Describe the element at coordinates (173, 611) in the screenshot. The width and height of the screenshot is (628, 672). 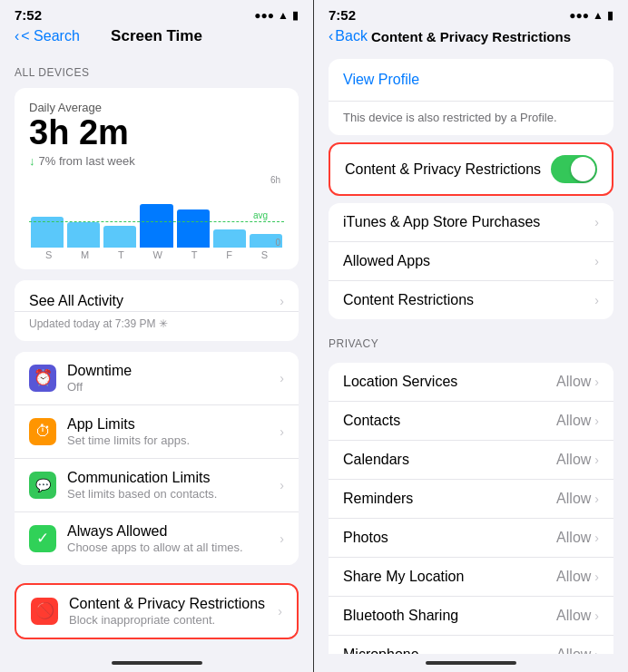
I see `content-privacy-text: Content & Privacy Restrictions Block ina…` at that location.